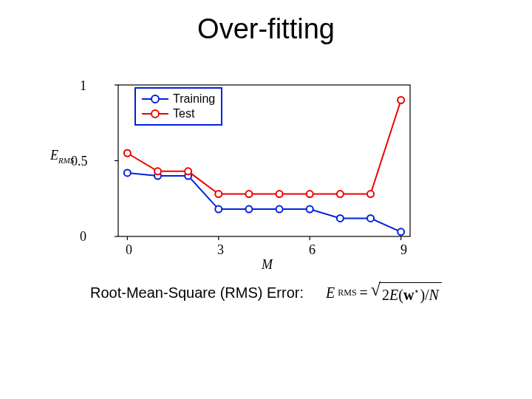  Describe the element at coordinates (80, 161) in the screenshot. I see `y-tick-05: 0.5` at that location.